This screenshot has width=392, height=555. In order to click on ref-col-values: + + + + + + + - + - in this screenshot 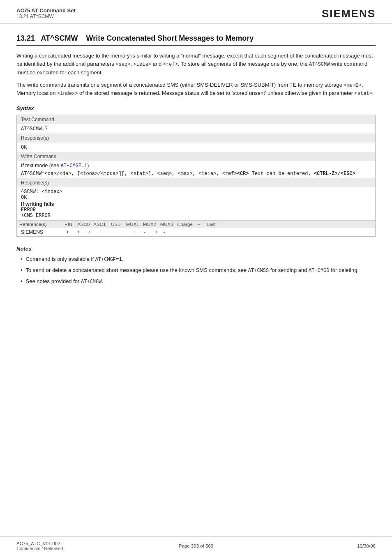, I will do `click(219, 232)`.